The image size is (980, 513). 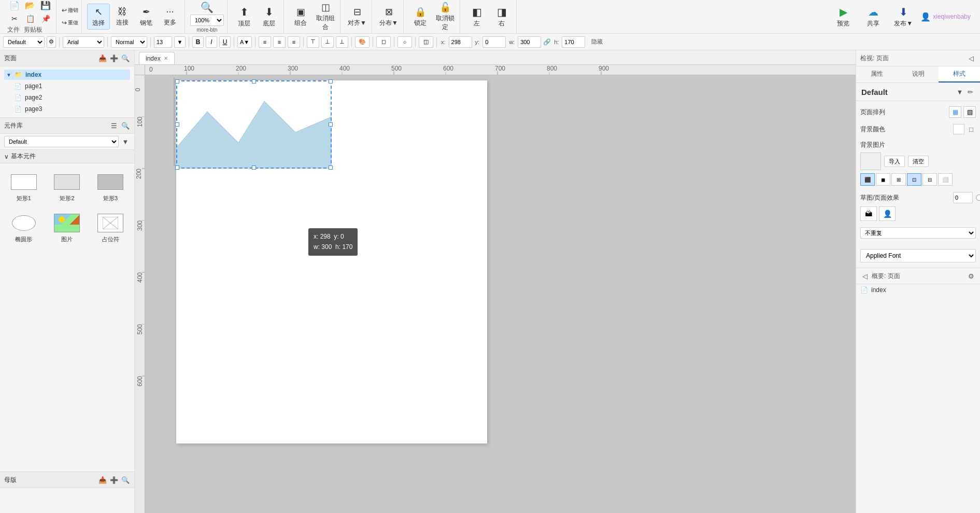 What do you see at coordinates (547, 42) in the screenshot?
I see `lock-aspect-icon: 🔗` at bounding box center [547, 42].